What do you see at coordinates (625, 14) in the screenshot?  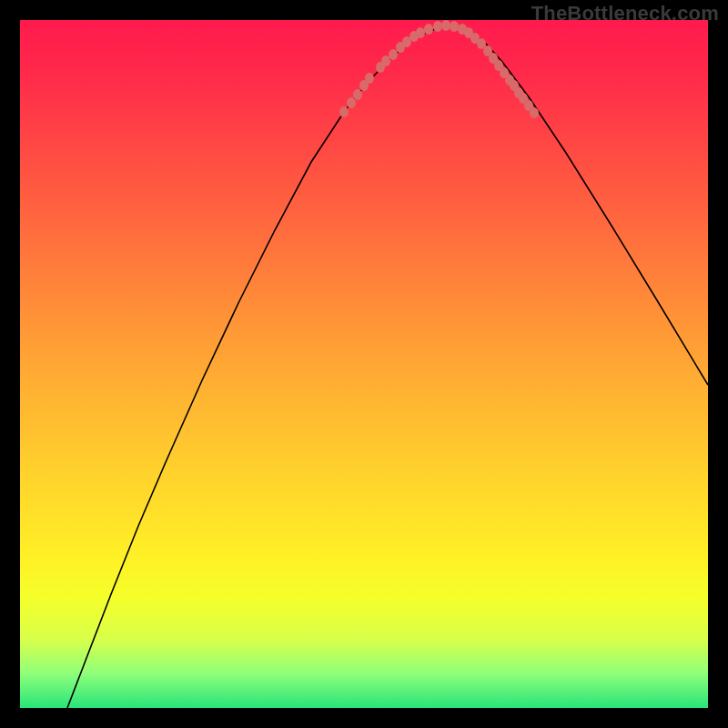 I see `watermark-text: TheBottleneck.com` at bounding box center [625, 14].